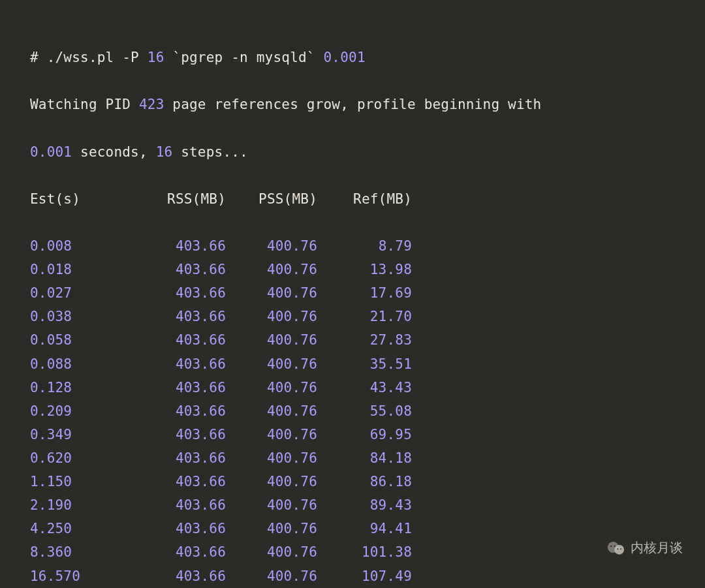 This screenshot has width=705, height=588. Describe the element at coordinates (39, 57) in the screenshot. I see `prompt-text: #` at that location.